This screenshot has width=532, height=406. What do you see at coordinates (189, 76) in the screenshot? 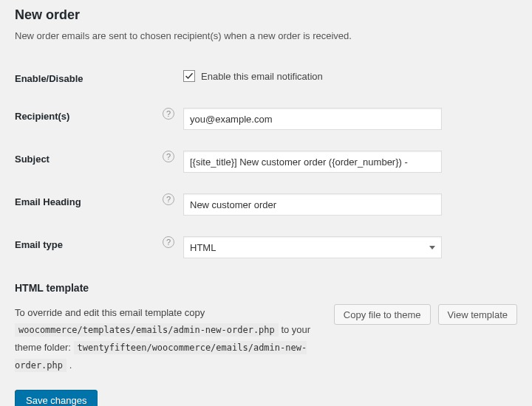
I see `check-icon` at bounding box center [189, 76].